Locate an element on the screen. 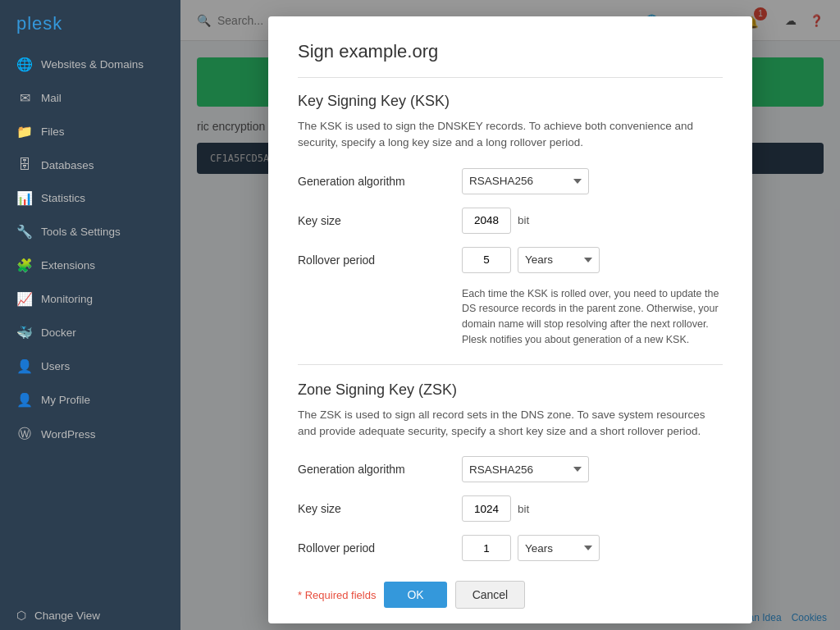 This screenshot has height=630, width=840. websites-icon: 🌐 is located at coordinates (25, 64).